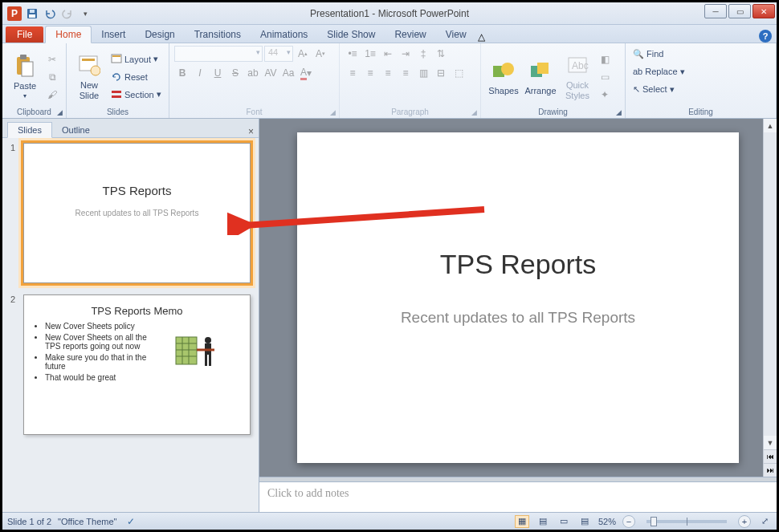 The height and width of the screenshot is (532, 779). I want to click on scroll-up-icon: ▲, so click(770, 125).